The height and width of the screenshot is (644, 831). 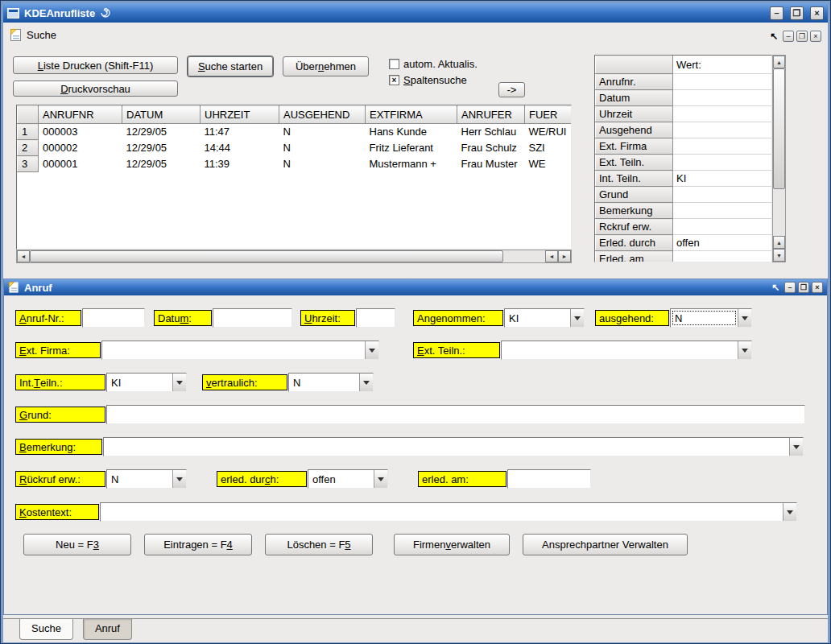 What do you see at coordinates (295, 148) in the screenshot?
I see `table-row: 2 000002 12/29/05 14:44 N Fritz Lieferan…` at bounding box center [295, 148].